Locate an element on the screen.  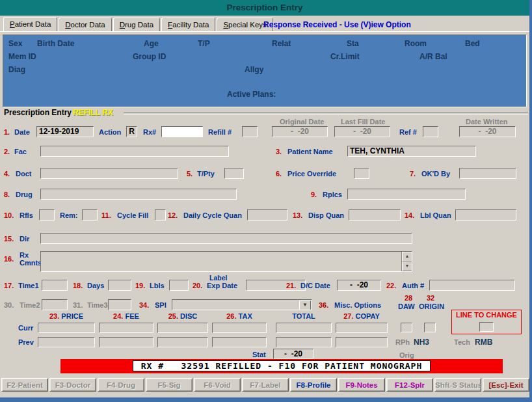
rx-number-input is located at coordinates (182, 131).